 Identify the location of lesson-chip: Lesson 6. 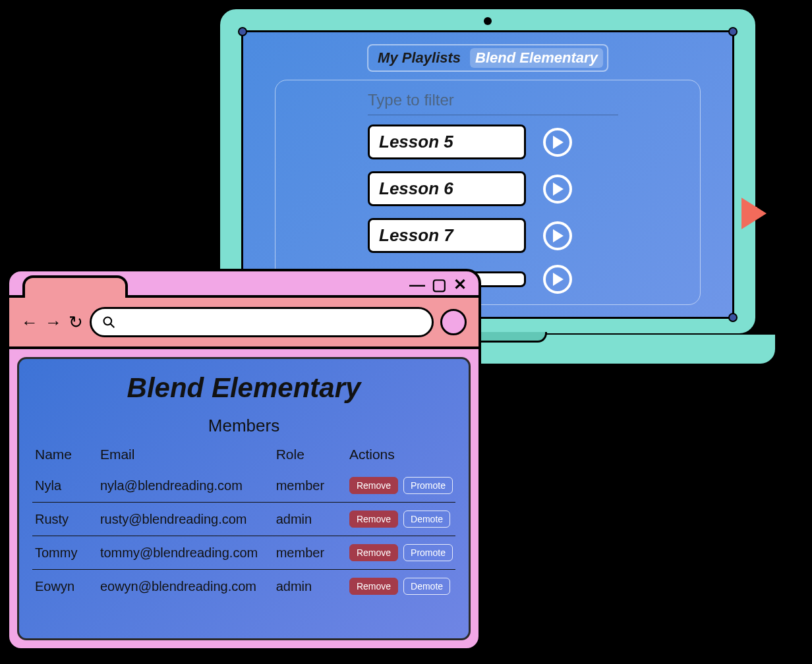
(447, 188).